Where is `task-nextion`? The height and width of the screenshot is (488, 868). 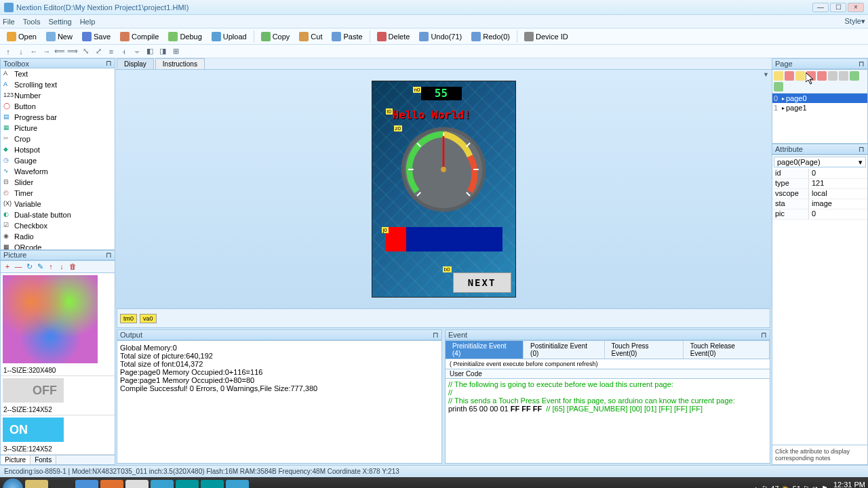
task-nextion is located at coordinates (237, 484).